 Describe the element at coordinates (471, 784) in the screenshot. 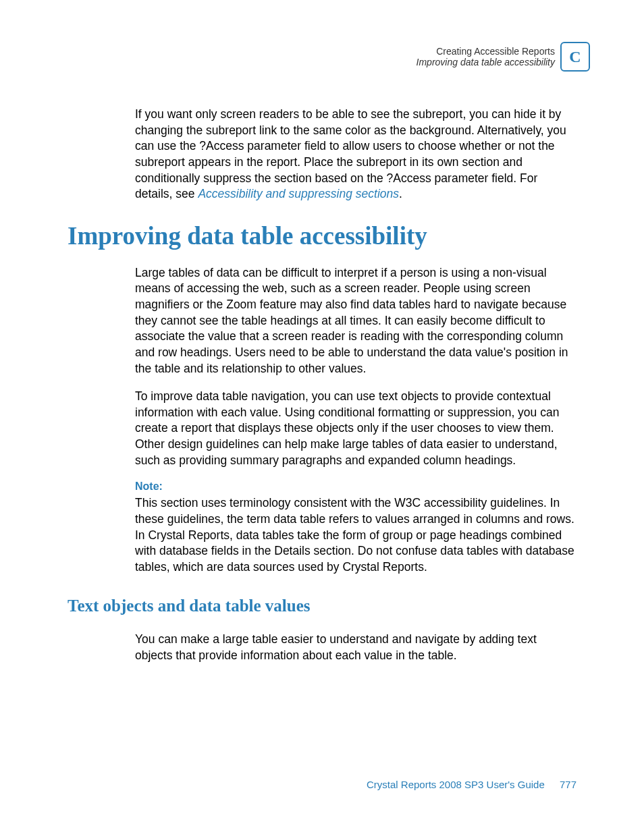

I see `page-footer: Crystal Reports 2008 SP3 User's Guide 77…` at that location.